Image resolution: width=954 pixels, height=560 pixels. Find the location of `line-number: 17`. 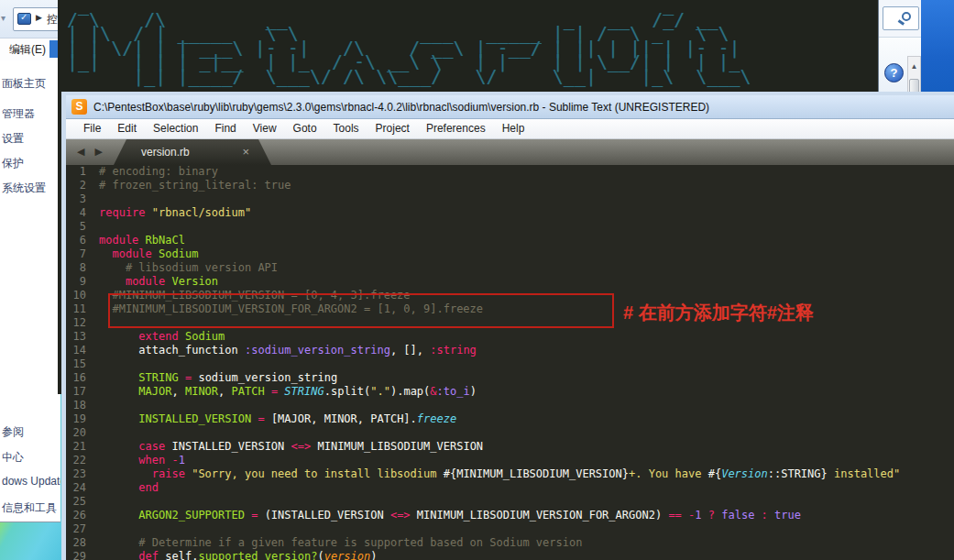

line-number: 17 is located at coordinates (82, 392).